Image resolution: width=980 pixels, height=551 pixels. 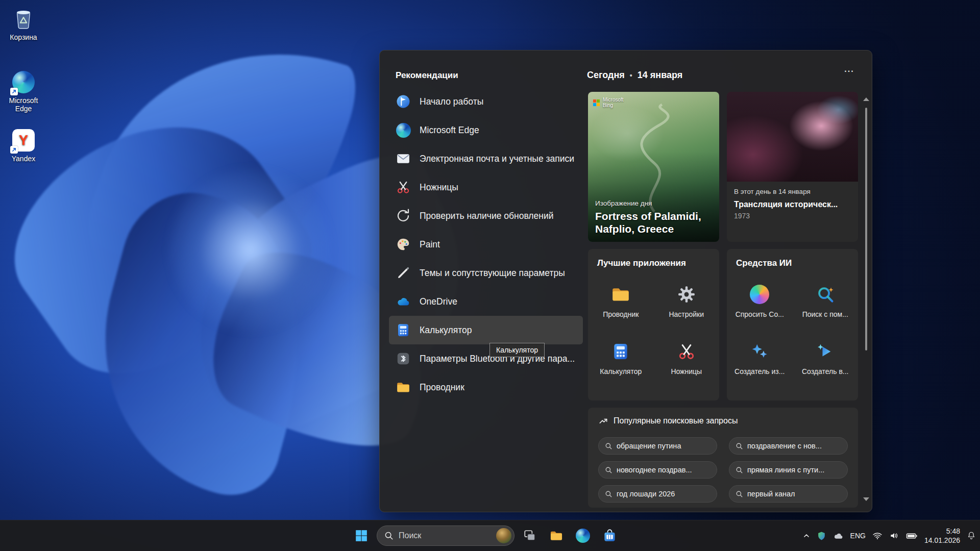 What do you see at coordinates (825, 294) in the screenshot?
I see `ai-search-icon` at bounding box center [825, 294].